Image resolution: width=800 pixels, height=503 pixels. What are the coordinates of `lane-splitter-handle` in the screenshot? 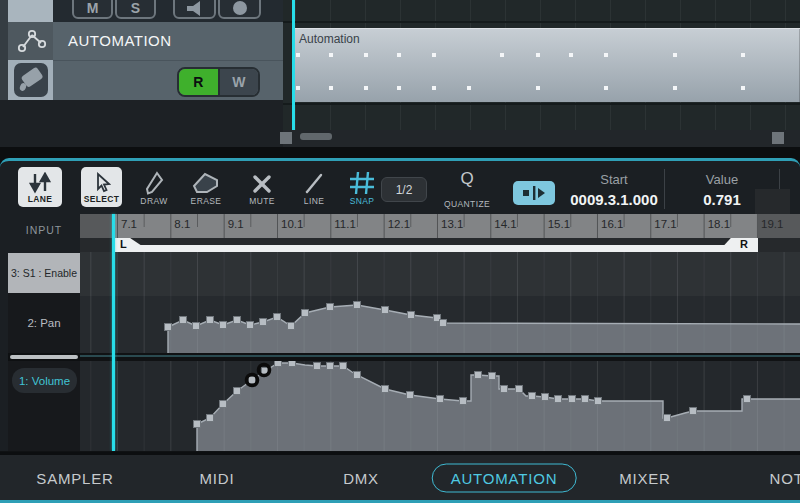 It's located at (44, 357).